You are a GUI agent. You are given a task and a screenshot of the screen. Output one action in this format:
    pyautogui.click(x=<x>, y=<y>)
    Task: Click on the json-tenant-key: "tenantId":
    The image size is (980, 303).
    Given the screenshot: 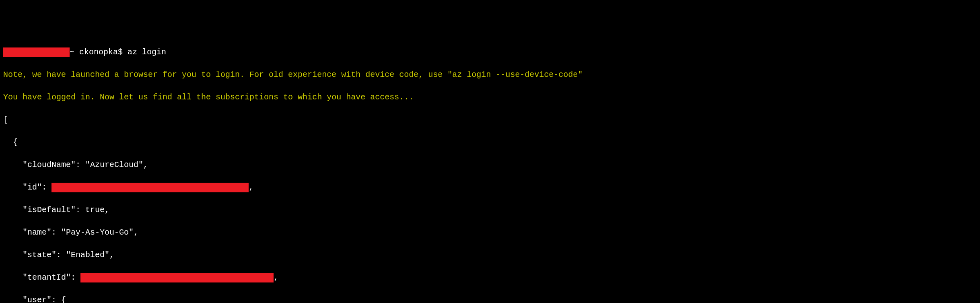 What is the action you would take?
    pyautogui.click(x=42, y=278)
    